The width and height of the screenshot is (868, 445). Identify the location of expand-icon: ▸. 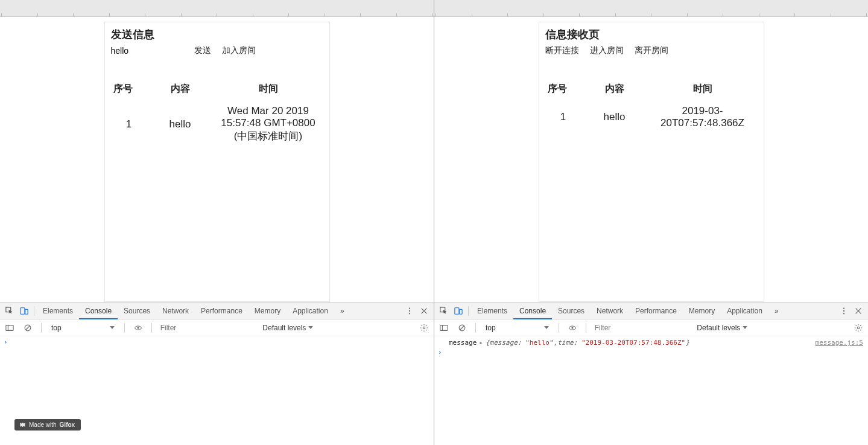
(481, 343).